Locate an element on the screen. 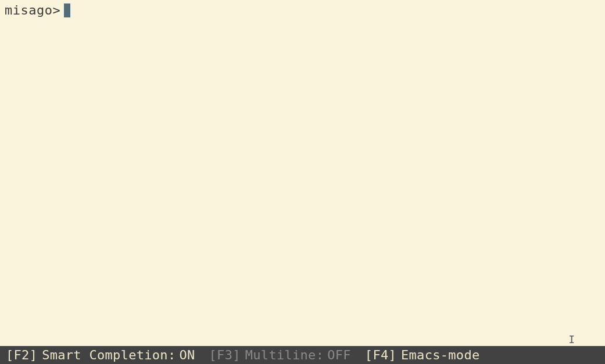 The width and height of the screenshot is (605, 364). status-emacs-mode: [F4] Emacs-mode is located at coordinates (424, 355).